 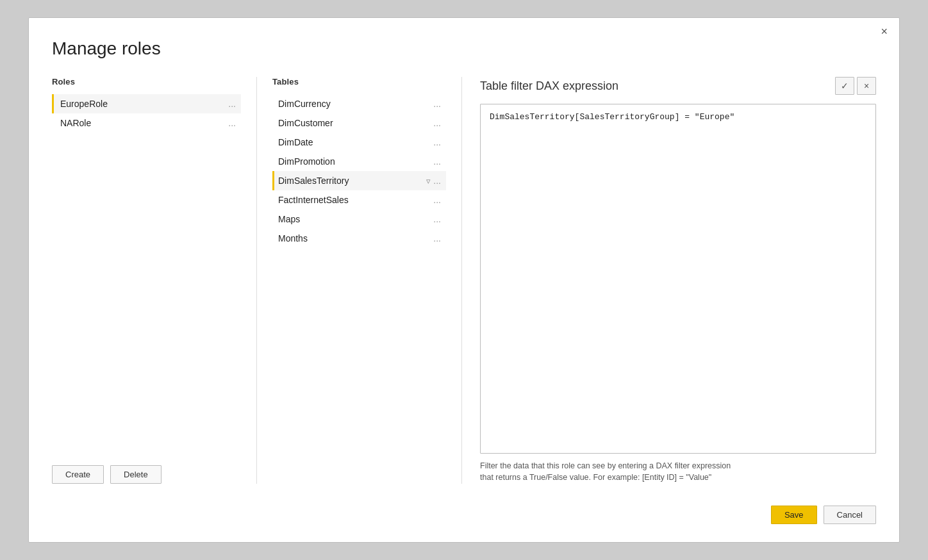 What do you see at coordinates (884, 31) in the screenshot?
I see `close-button: ×` at bounding box center [884, 31].